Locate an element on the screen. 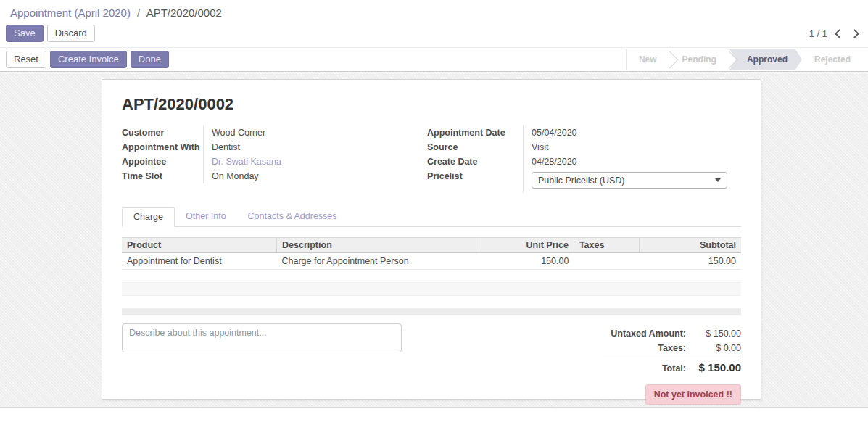 Image resolution: width=868 pixels, height=425 pixels. cell-description: Charge for Appointment Person is located at coordinates (379, 261).